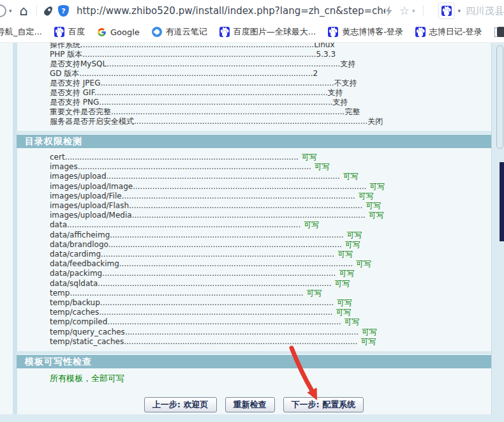 The image size is (504, 422). Describe the element at coordinates (216, 46) in the screenshot. I see `list-row: 操作系统....................................…` at that location.